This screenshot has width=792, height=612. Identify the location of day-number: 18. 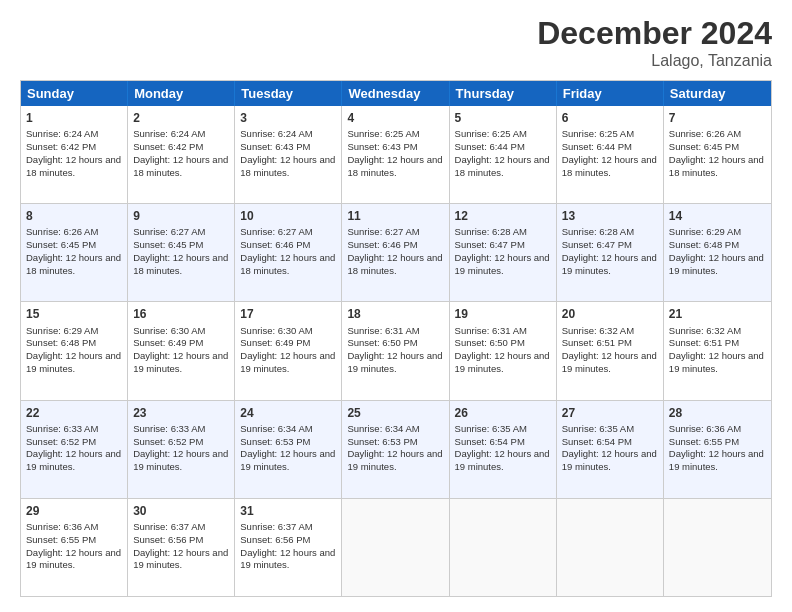
(395, 314).